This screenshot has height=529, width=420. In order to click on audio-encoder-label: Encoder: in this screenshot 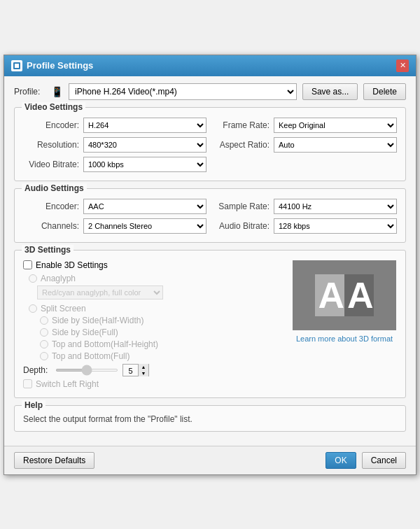, I will do `click(51, 206)`.